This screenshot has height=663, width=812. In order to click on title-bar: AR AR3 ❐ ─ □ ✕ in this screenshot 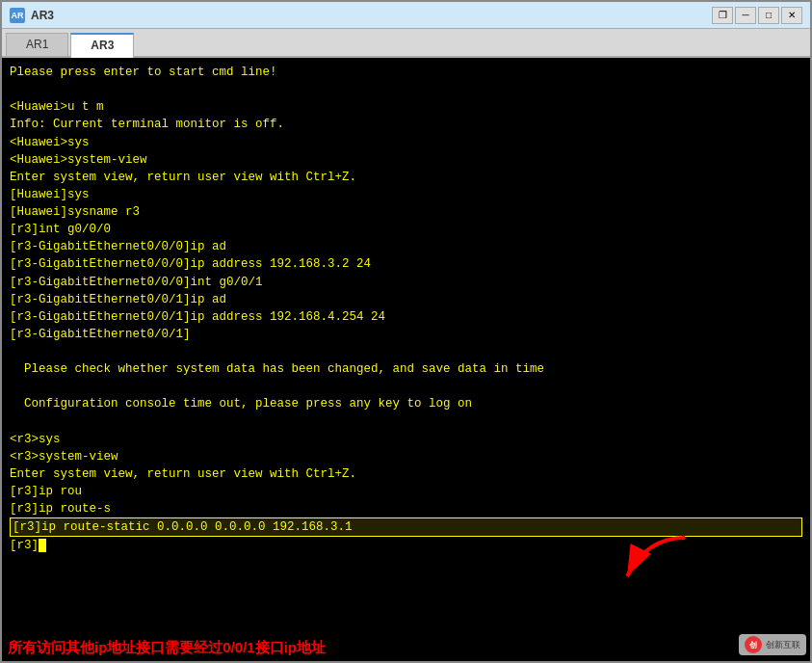, I will do `click(406, 15)`.